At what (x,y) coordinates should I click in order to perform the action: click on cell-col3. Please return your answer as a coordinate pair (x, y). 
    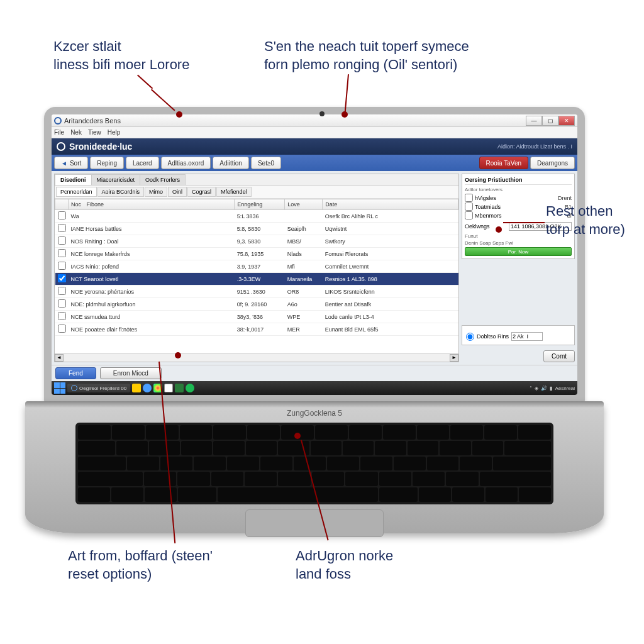
    Looking at the image, I should click on (304, 216).